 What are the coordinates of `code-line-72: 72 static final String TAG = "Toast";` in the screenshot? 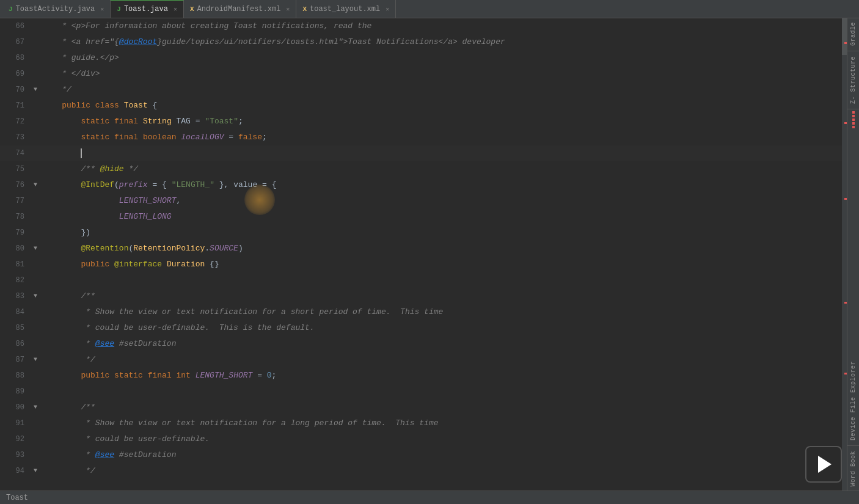 It's located at (430, 122).